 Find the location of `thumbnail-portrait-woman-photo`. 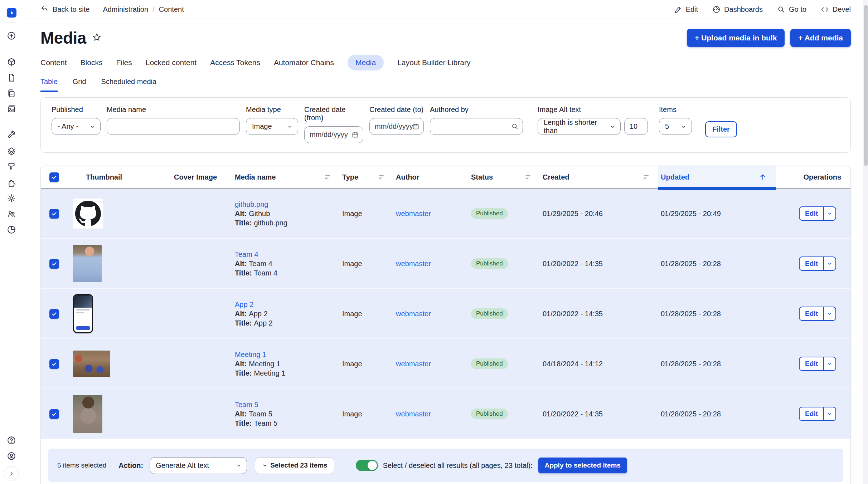

thumbnail-portrait-woman-photo is located at coordinates (88, 414).